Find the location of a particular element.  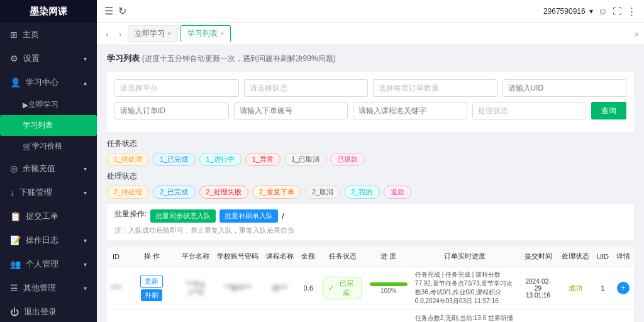

tab-bar: ‹ › 立即学习 × 学习列表 × » is located at coordinates (370, 34).